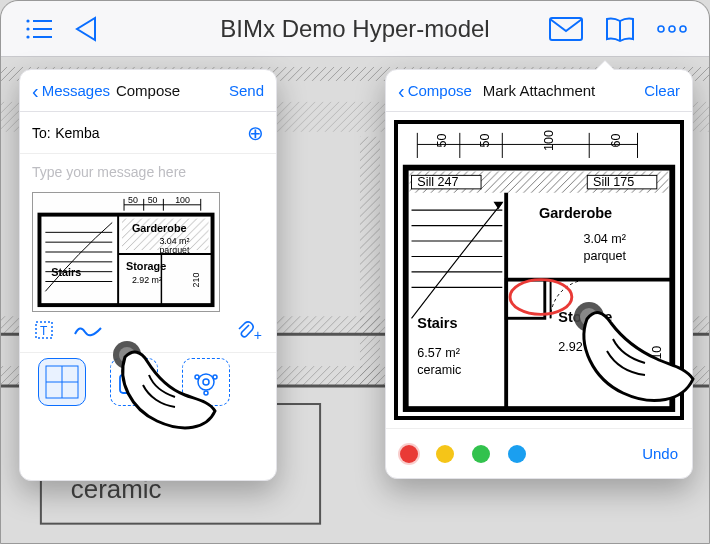 Image resolution: width=710 pixels, height=544 pixels. Describe the element at coordinates (44, 332) in the screenshot. I see `text-tool-icon: T` at that location.